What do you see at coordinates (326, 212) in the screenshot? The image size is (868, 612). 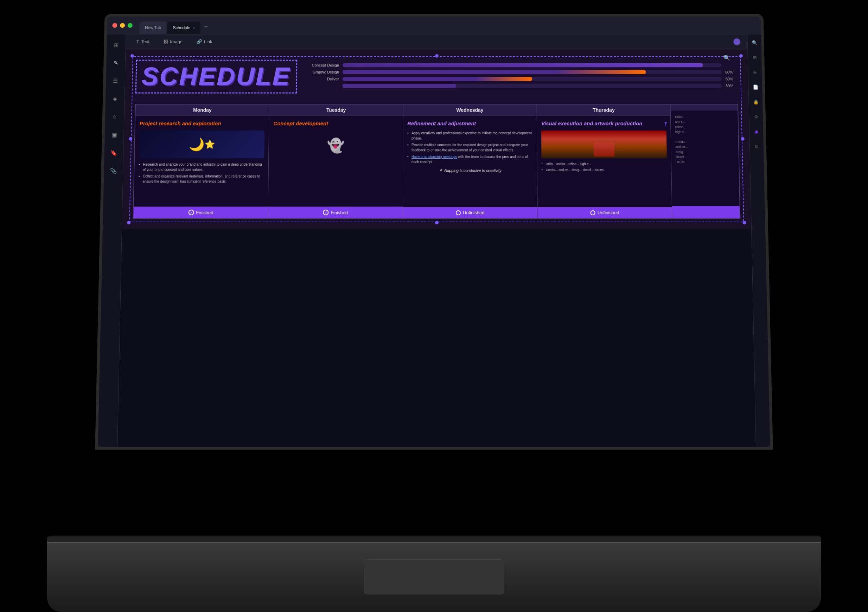 I see `tuesday-status-check: ✓` at bounding box center [326, 212].